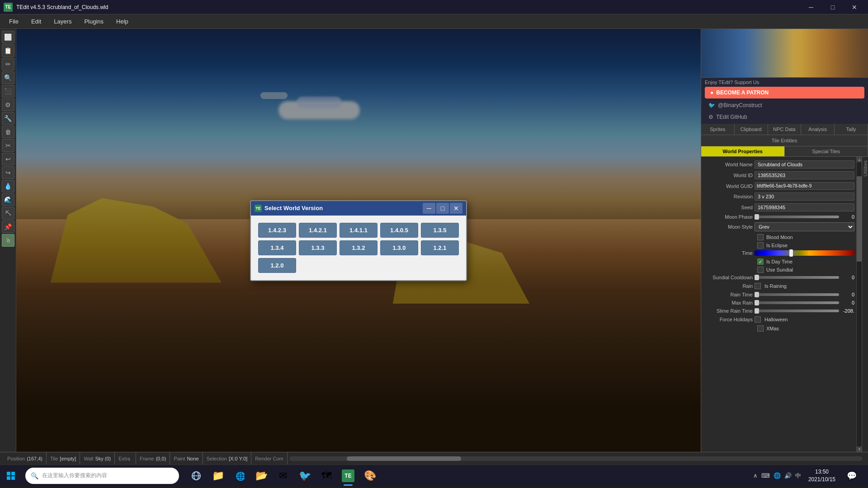 The image size is (868, 488). What do you see at coordinates (404, 459) in the screenshot?
I see `h-scroll-thumb` at bounding box center [404, 459].